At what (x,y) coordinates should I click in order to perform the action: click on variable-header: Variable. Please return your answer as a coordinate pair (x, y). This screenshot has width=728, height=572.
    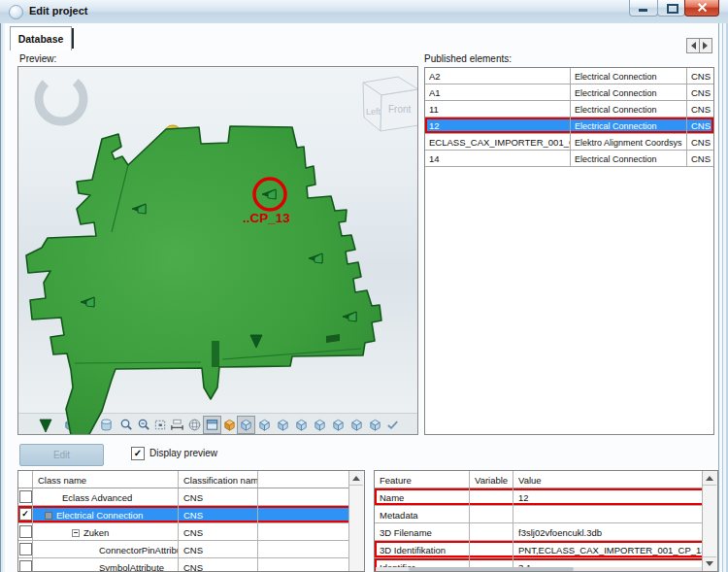
    Looking at the image, I should click on (491, 480).